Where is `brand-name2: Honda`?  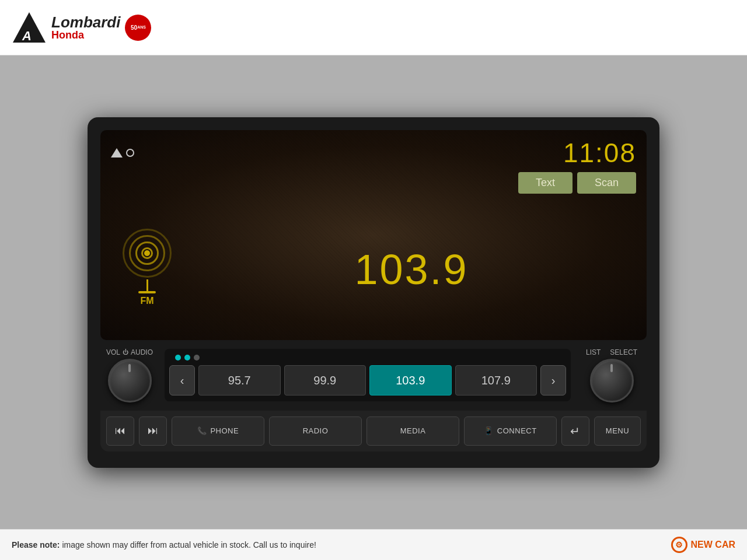
brand-name2: Honda is located at coordinates (86, 35).